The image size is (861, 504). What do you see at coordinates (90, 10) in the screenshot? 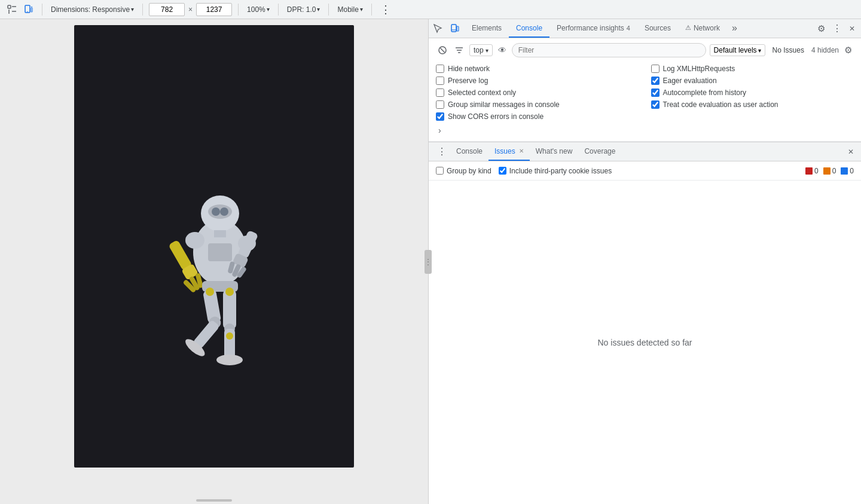
I see `dimensions-label: Dimensions: Responsive` at bounding box center [90, 10].